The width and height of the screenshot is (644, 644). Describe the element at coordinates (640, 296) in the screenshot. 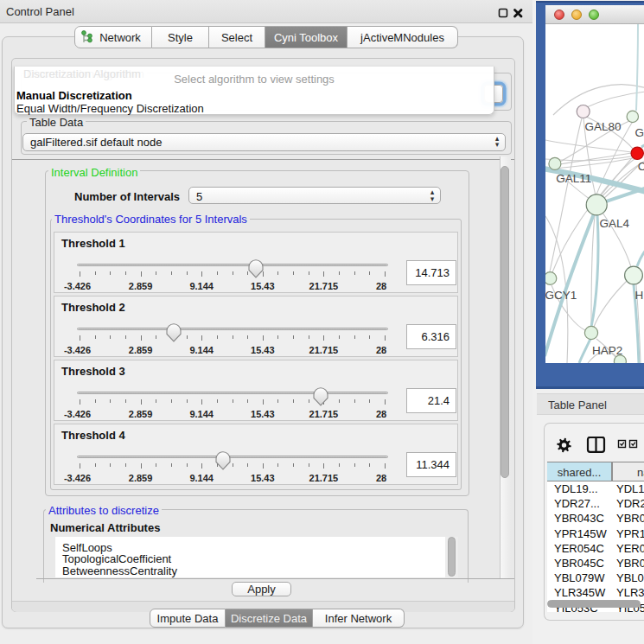

I see `svg-text: H` at that location.